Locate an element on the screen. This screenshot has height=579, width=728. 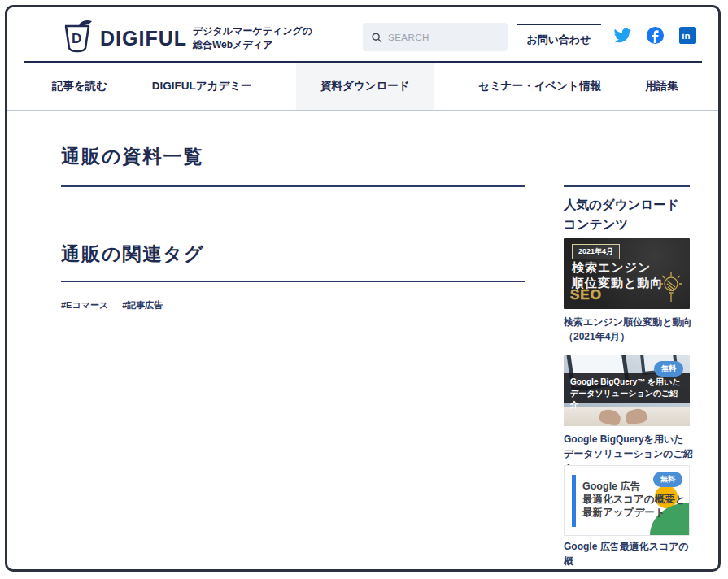
tag-article-ads: #記事広告 is located at coordinates (142, 306).